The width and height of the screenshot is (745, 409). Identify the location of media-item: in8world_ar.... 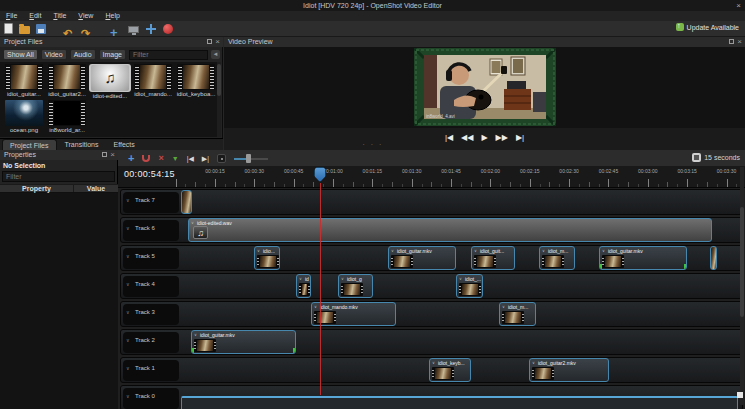
(67, 116).